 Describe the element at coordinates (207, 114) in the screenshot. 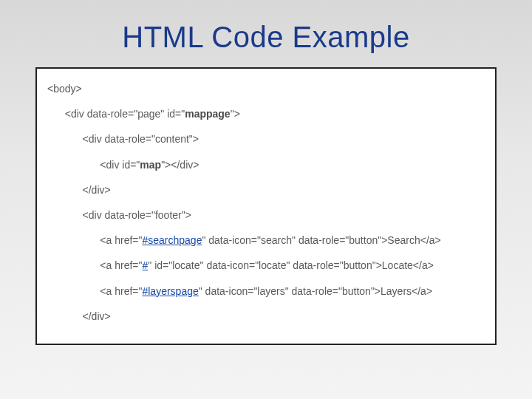

I see `code-bold: mappage` at that location.